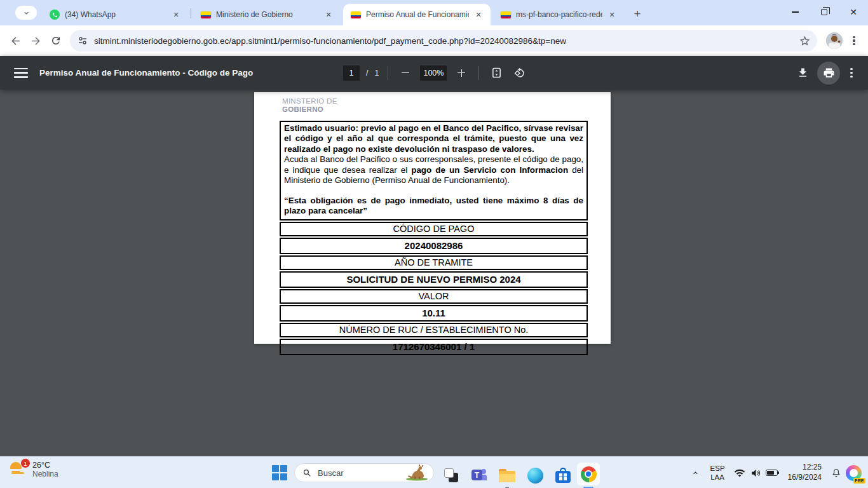  What do you see at coordinates (854, 41) in the screenshot?
I see `browser-menu-button` at bounding box center [854, 41].